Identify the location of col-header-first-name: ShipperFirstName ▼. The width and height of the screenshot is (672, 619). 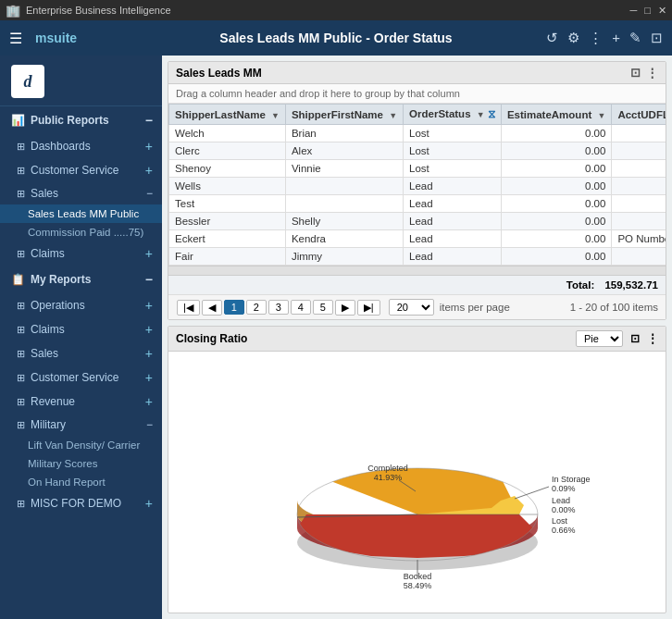
(344, 115).